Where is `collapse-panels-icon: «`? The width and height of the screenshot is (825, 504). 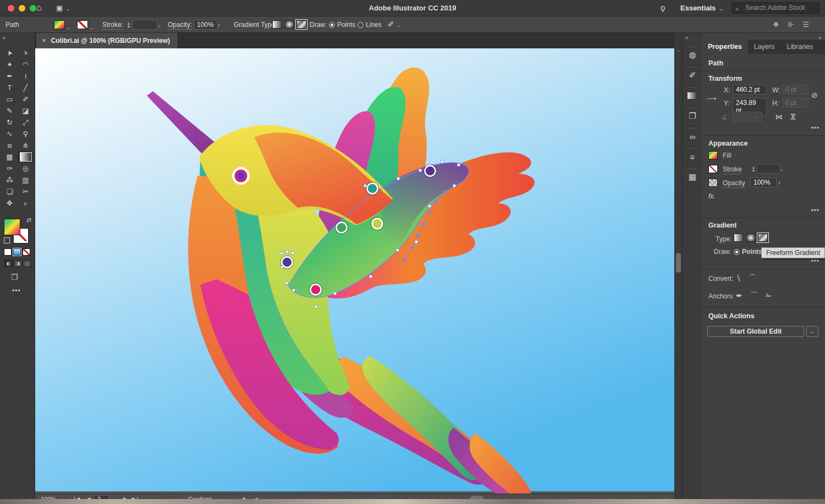
collapse-panels-icon: « is located at coordinates (687, 37).